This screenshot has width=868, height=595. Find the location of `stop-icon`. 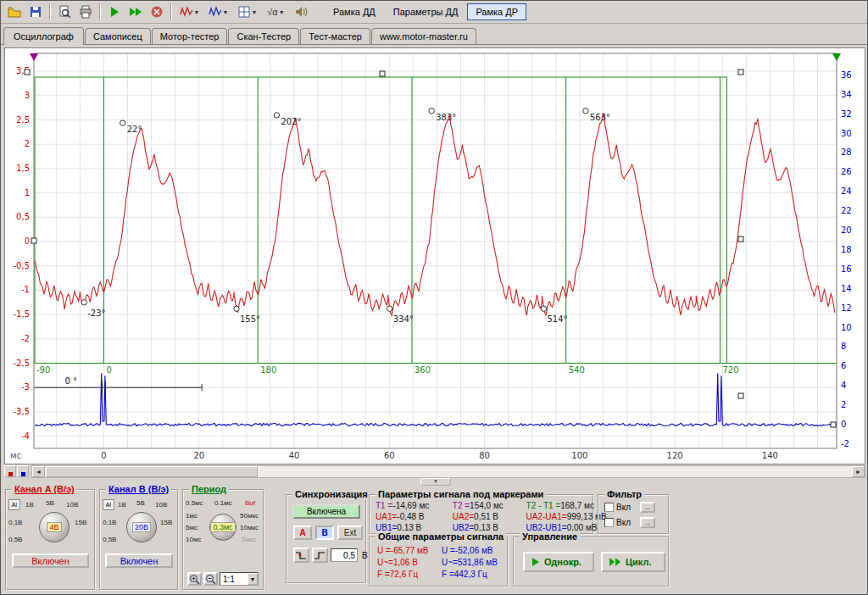

stop-icon is located at coordinates (157, 12).